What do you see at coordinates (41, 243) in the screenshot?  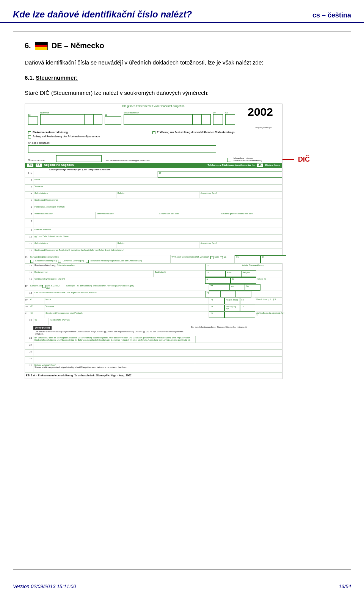 I see `r11-a: Geburtsdatum` at bounding box center [41, 243].